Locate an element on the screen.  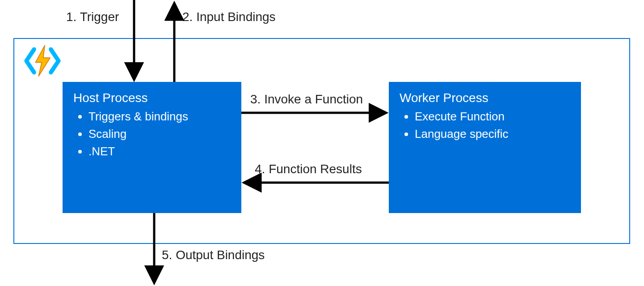
worker-process-box: Worker Process Execute Function Language… is located at coordinates (485, 148).